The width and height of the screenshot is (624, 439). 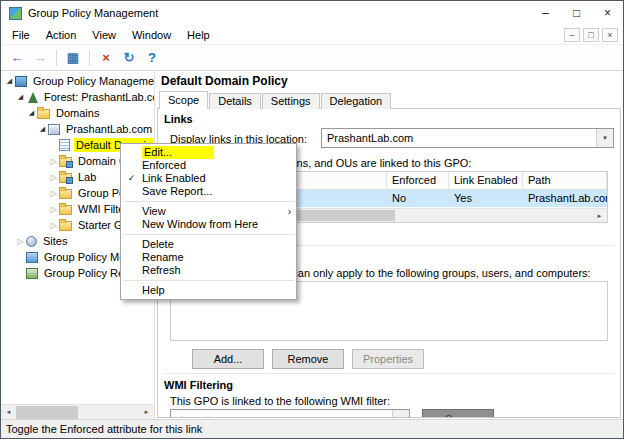 I want to click on tab-settings: Settings, so click(x=291, y=101).